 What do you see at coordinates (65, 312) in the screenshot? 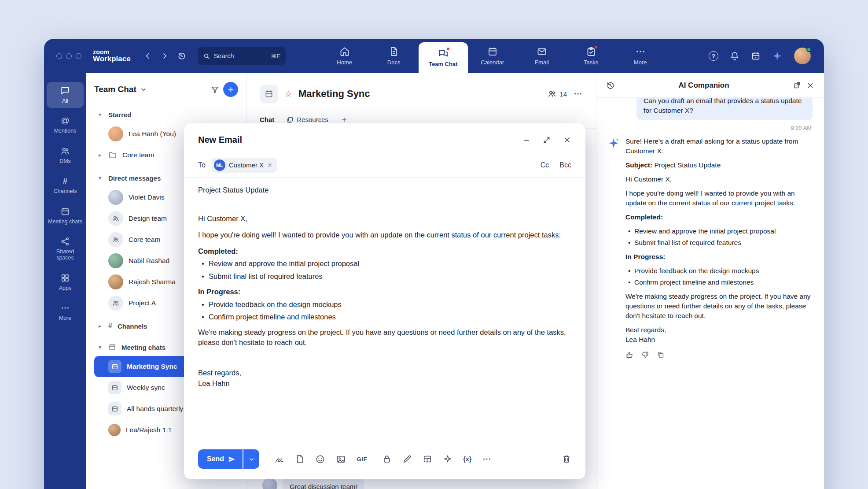
I see `rail-item-more: More` at bounding box center [65, 312].